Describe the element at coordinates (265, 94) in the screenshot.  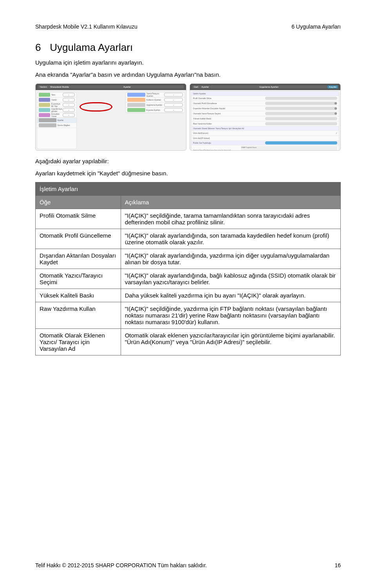
I see `section-header: İşletim Ayarları` at that location.